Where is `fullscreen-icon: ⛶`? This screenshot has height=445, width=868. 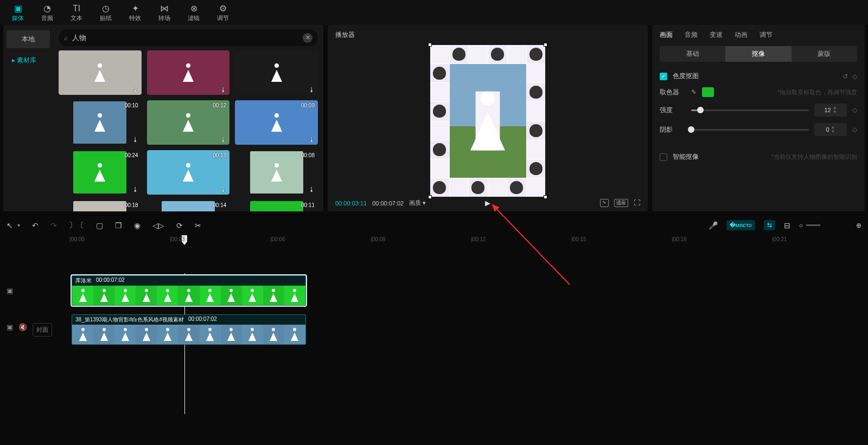
fullscreen-icon: ⛶ is located at coordinates (637, 203).